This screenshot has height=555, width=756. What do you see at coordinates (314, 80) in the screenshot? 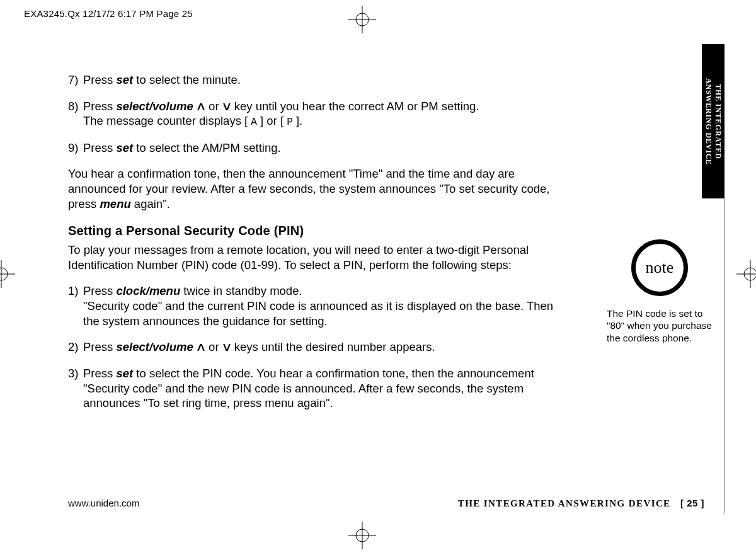
I see `step-7: 7) Press set to select the minute.` at bounding box center [314, 80].